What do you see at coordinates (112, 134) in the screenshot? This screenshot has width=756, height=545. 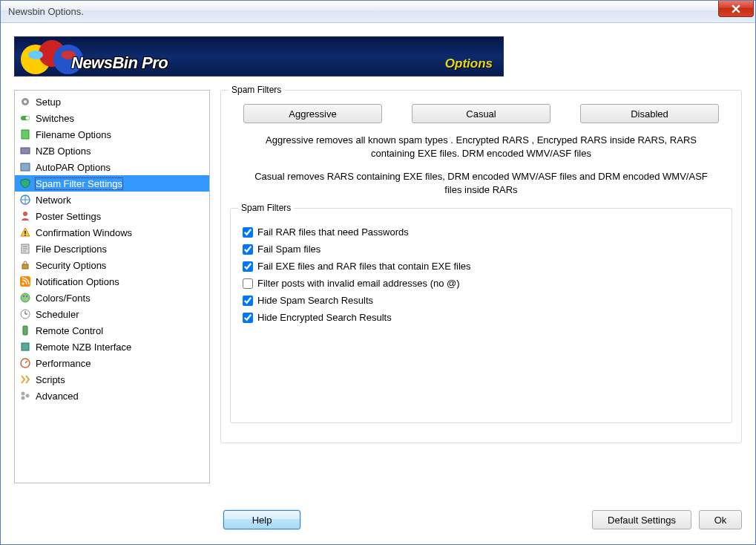 I see `sidebar-item-filename-options: Filename Options` at bounding box center [112, 134].